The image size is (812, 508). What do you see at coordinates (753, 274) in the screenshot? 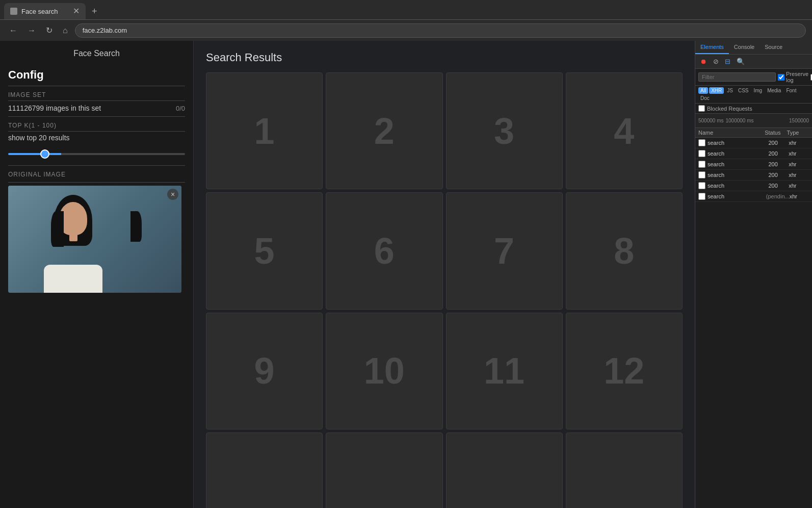
I see `devtools-panel: Elements Console Source ⏺ ⊘ ⊟ 🔍 Preserve…` at bounding box center [753, 274].